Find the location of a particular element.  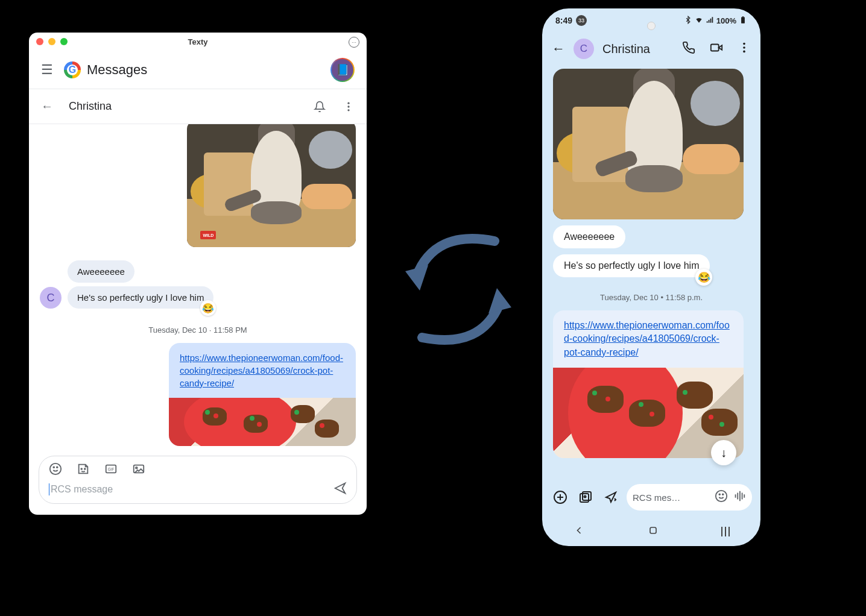

nav-back-icon is located at coordinates (579, 532).